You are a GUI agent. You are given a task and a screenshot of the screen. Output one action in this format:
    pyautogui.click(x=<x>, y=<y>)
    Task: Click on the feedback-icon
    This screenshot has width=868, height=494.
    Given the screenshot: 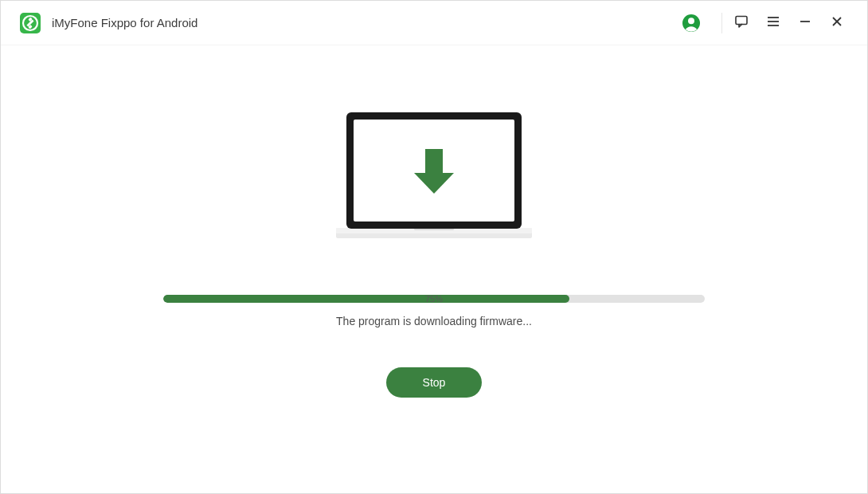 What is the action you would take?
    pyautogui.click(x=741, y=22)
    